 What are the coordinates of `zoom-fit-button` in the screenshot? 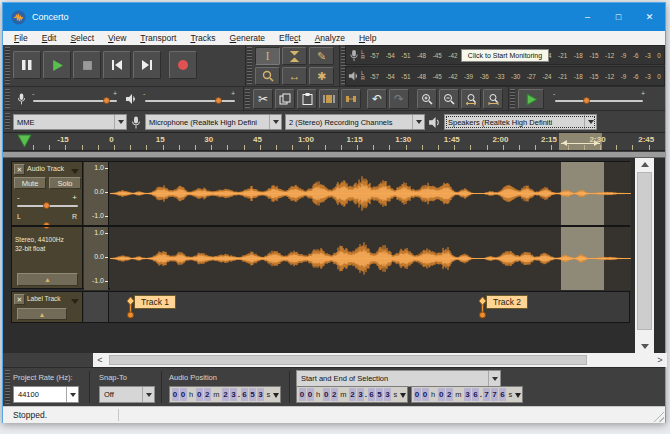 It's located at (493, 99).